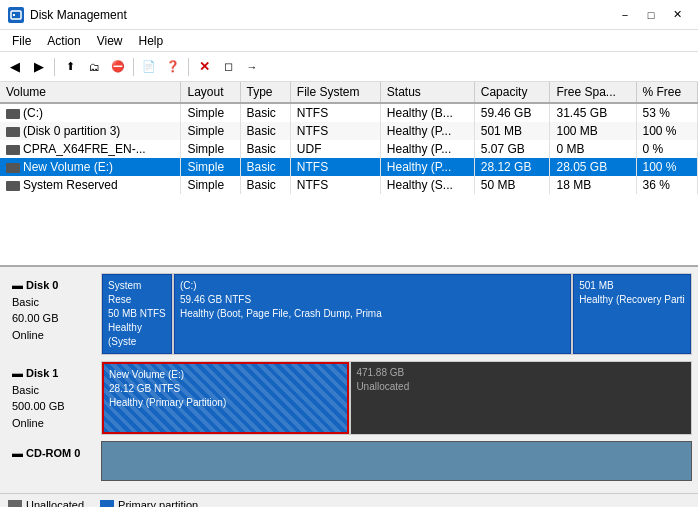  What do you see at coordinates (54, 318) in the screenshot?
I see `disk-0-size: 60.00 GB` at bounding box center [54, 318].